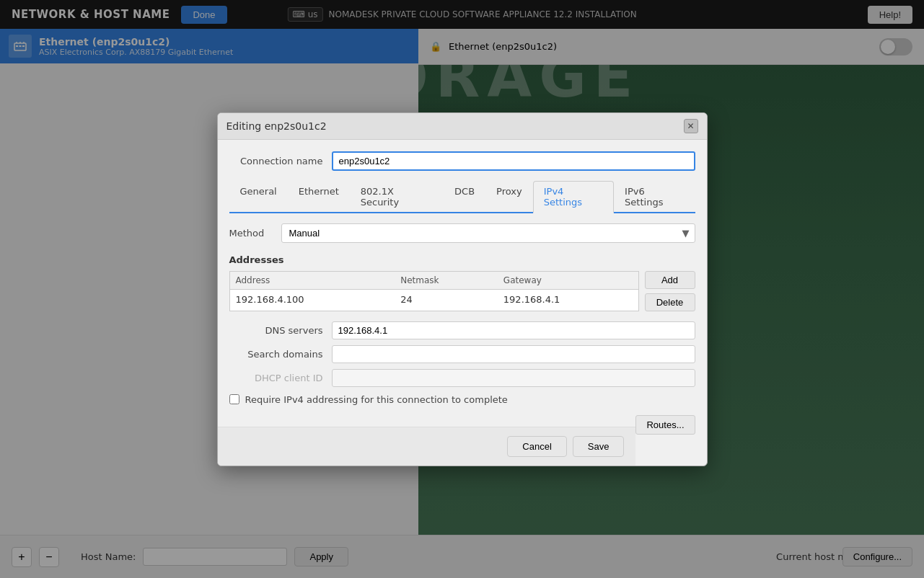 This screenshot has height=578, width=924. Describe the element at coordinates (277, 126) in the screenshot. I see `dialog-title: Editing enp2s0u1c2` at that location.